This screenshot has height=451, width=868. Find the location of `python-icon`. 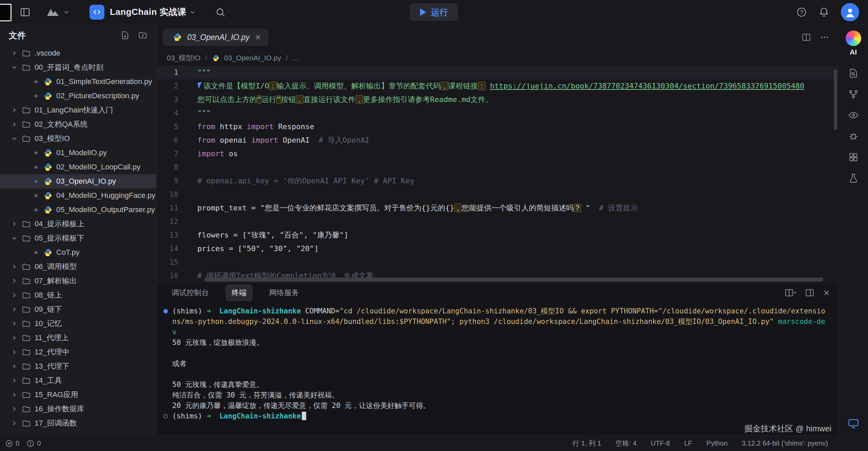

python-icon is located at coordinates (48, 82).